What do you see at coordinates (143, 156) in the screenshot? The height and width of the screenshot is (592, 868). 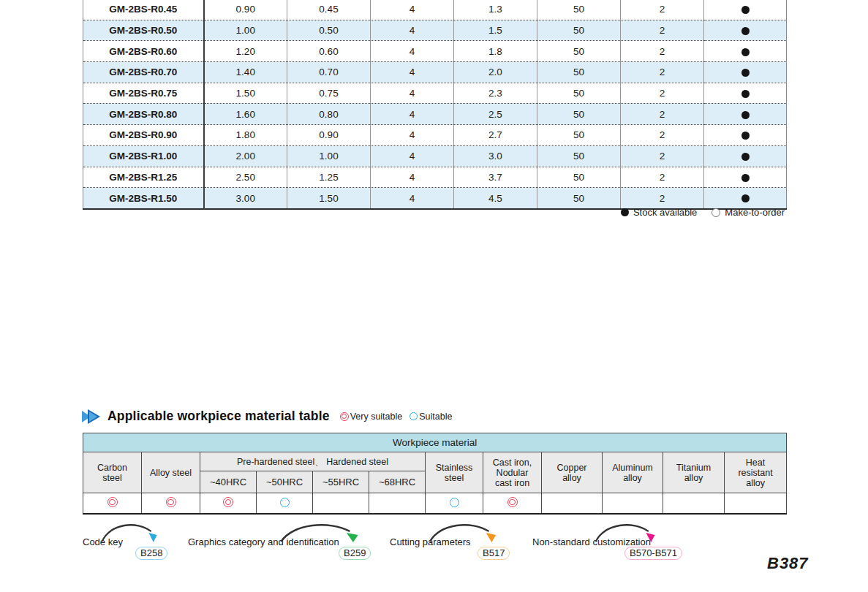 I see `model-cell: GM-2BS-R1.00` at bounding box center [143, 156].